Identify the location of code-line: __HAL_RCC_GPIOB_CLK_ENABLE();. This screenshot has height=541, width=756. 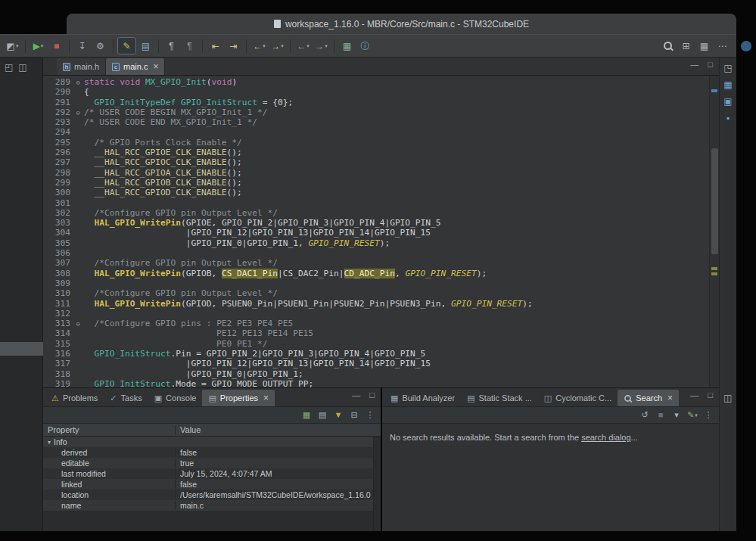
(397, 183).